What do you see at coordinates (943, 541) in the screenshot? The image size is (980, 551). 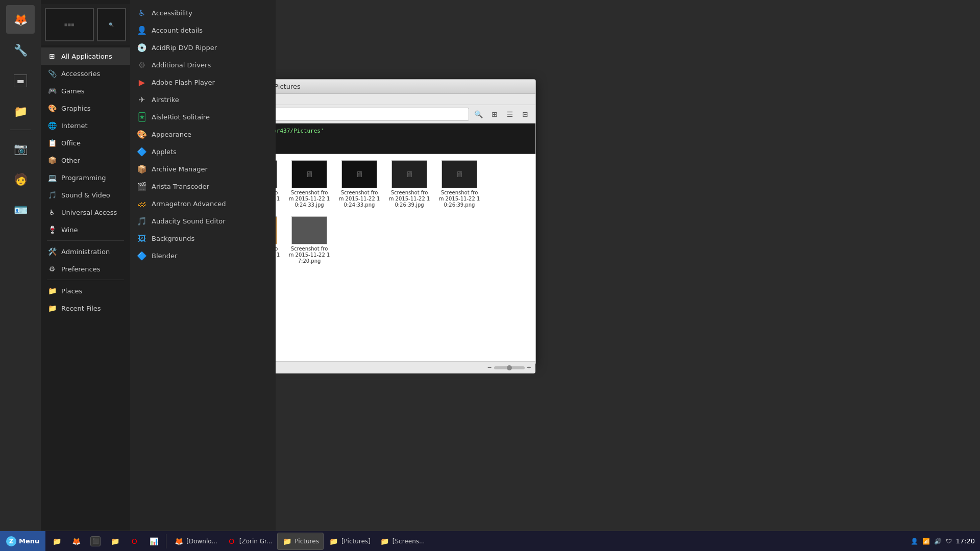 I see `taskbar-right: 👤 📶 🔊 🛡 17:20` at bounding box center [943, 541].